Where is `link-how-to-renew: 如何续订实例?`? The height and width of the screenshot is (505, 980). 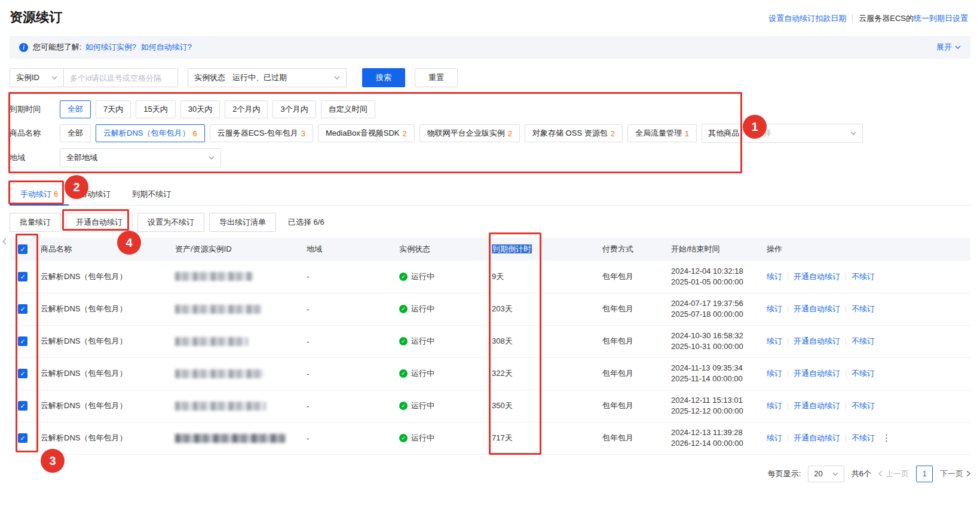 link-how-to-renew: 如何续订实例? is located at coordinates (111, 47).